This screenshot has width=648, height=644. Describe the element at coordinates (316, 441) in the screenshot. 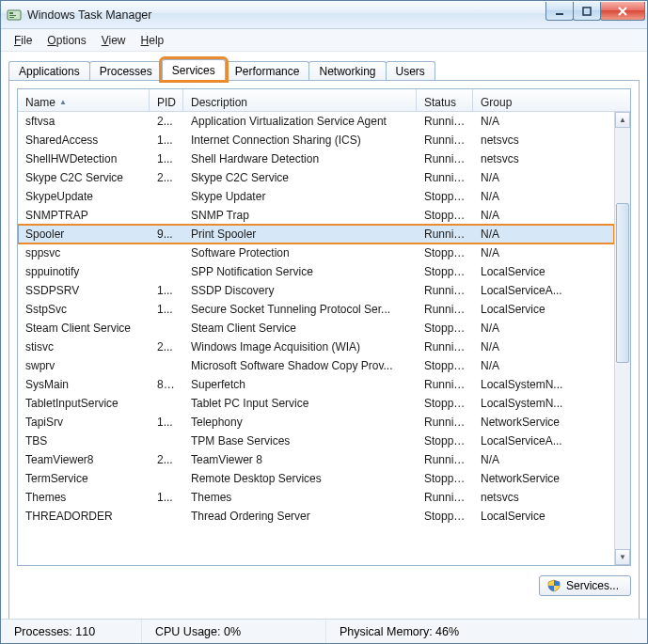

I see `table-row: TBSTPM Base ServicesStoppedLocalServiceA…` at that location.